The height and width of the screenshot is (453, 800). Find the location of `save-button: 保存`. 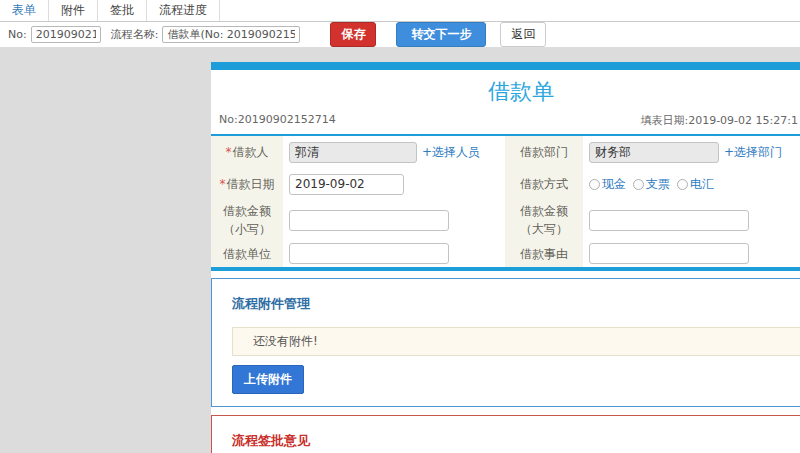

save-button: 保存 is located at coordinates (353, 34).